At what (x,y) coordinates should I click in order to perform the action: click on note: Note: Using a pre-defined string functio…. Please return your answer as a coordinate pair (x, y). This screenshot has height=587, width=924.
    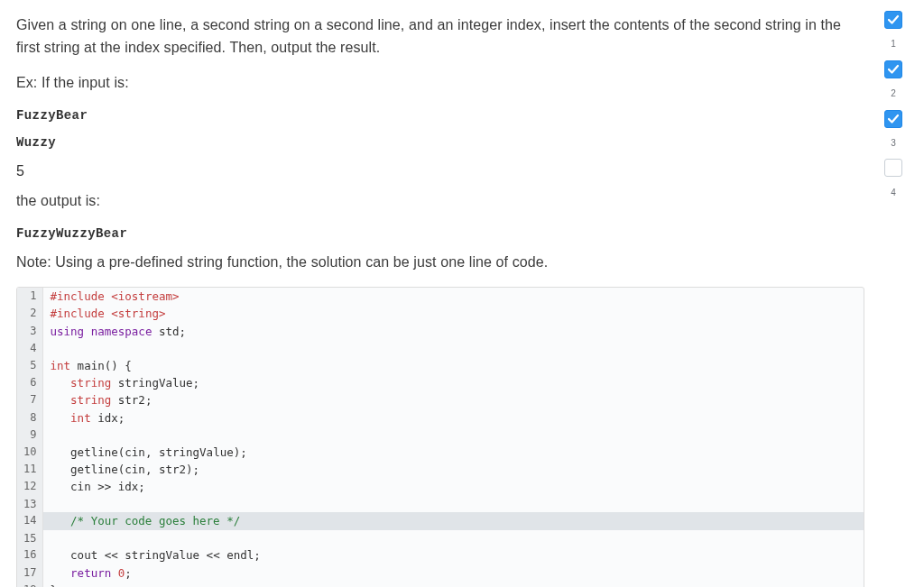
    Looking at the image, I should click on (440, 263).